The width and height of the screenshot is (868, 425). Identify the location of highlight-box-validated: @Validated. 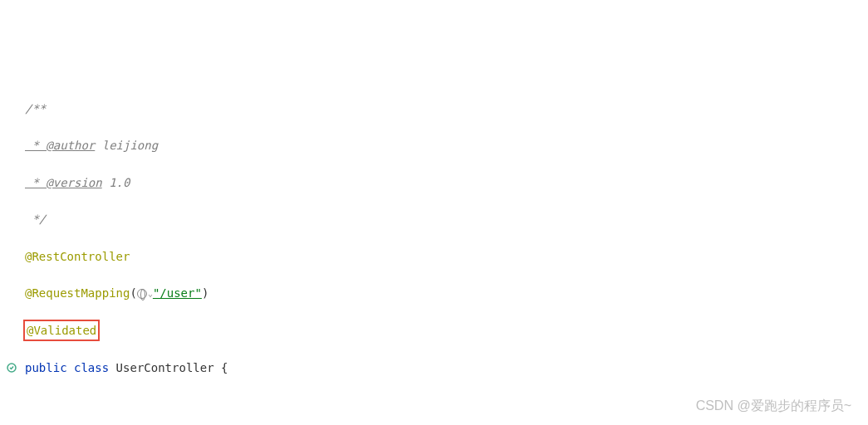
(61, 330).